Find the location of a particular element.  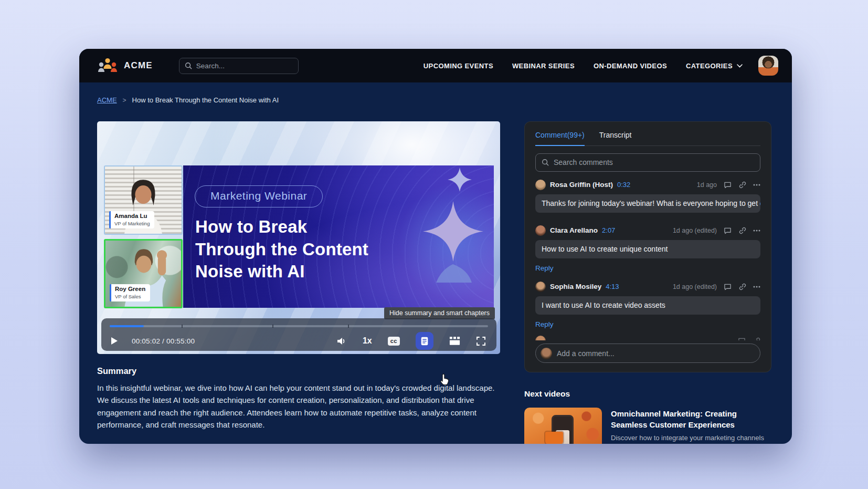

playback-speed-button: 1x is located at coordinates (367, 341).